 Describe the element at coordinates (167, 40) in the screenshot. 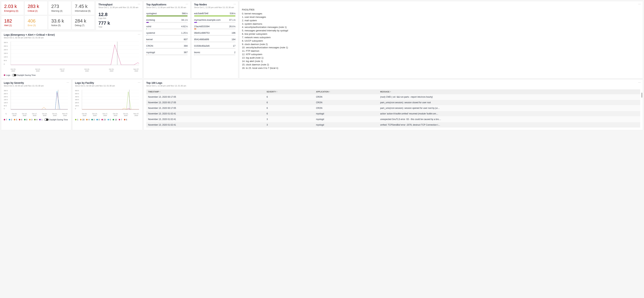

I see `bar-item: kernel807` at that location.